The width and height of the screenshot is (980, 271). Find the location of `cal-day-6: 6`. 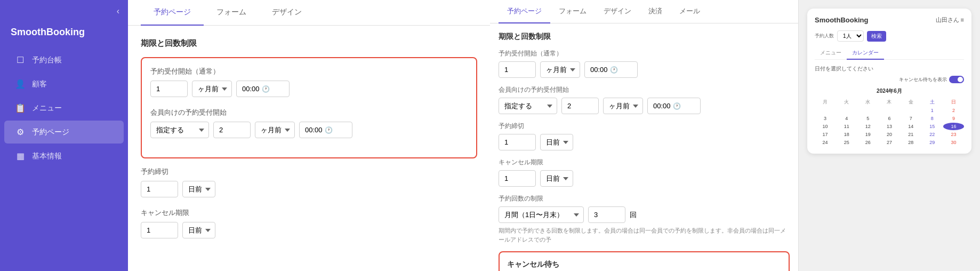

cal-day-6: 6 is located at coordinates (889, 118).